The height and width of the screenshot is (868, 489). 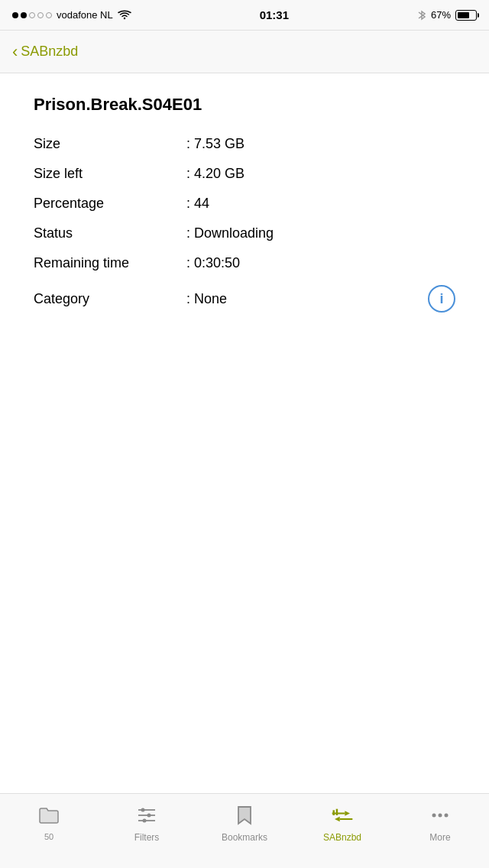 What do you see at coordinates (85, 15) in the screenshot?
I see `carrier-label: vodafone NL` at bounding box center [85, 15].